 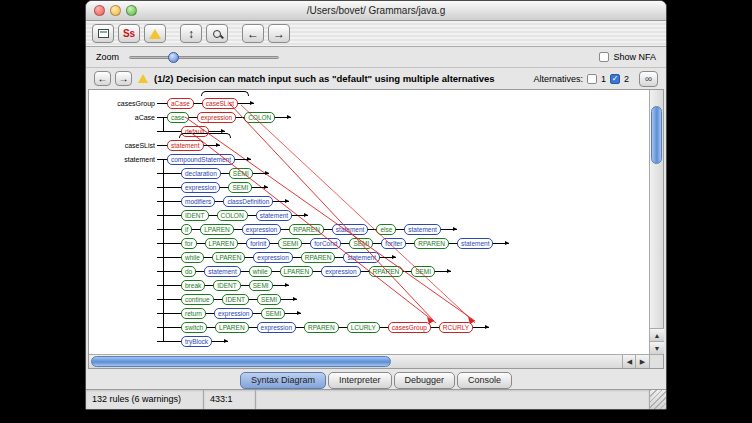 I want to click on alternative-2-checkbox: ✓, so click(x=615, y=79).